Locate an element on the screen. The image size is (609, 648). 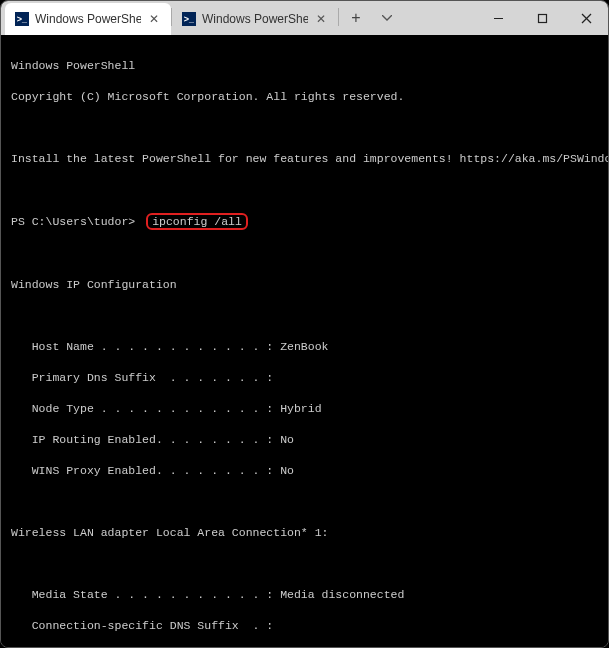
tab-dropdown-icon is located at coordinates (387, 18).